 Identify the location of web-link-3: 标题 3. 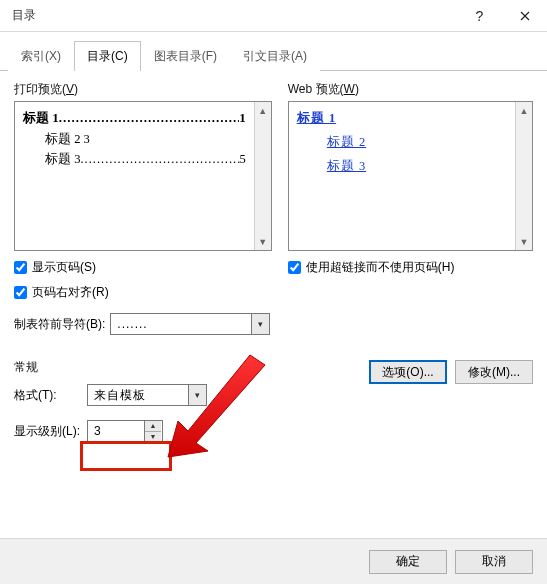
(346, 166).